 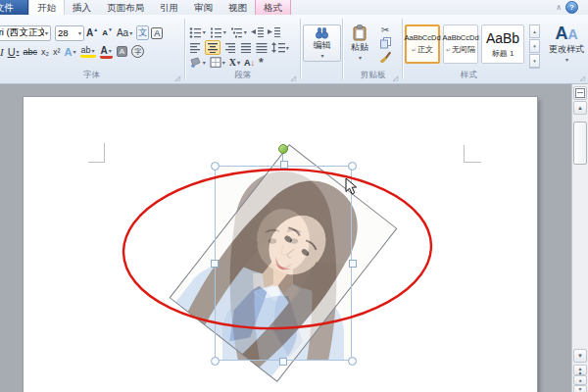 I want to click on mouse-cursor, so click(x=351, y=186).